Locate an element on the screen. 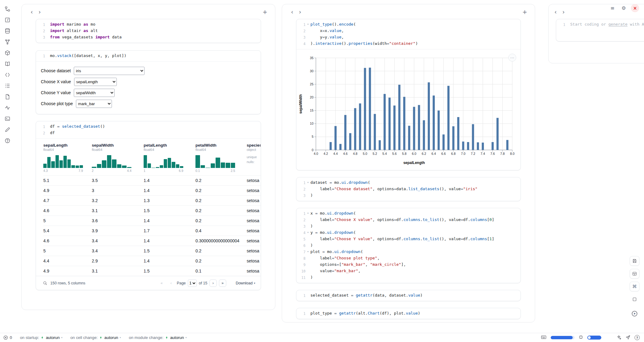 Image resolution: width=644 pixels, height=342 pixels. cell-plot-type: 1plot_type = getattr(alt.Chart(df), plot… is located at coordinates (409, 313).